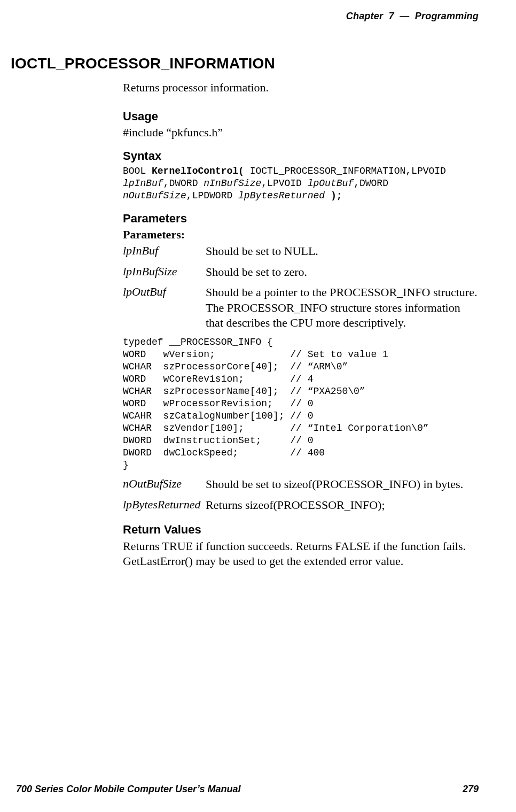  Describe the element at coordinates (128, 789) in the screenshot. I see `book-title: 700 Series Color Mobile Computer User’s …` at that location.